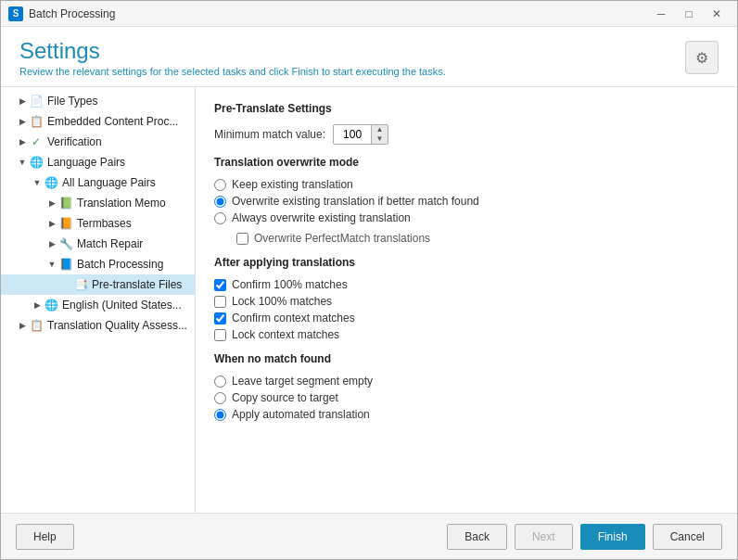  What do you see at coordinates (613, 537) in the screenshot?
I see `finish-button: Finish` at bounding box center [613, 537].